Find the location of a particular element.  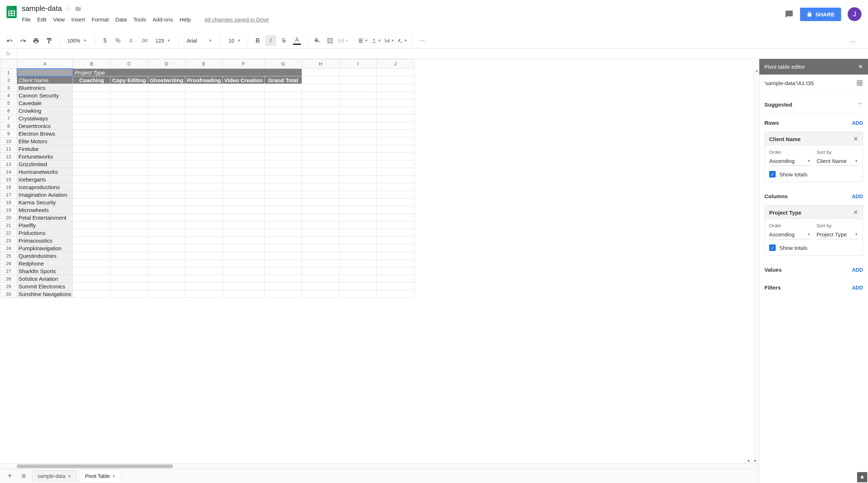

pivot-row-5: Deserttronics is located at coordinates (45, 126).